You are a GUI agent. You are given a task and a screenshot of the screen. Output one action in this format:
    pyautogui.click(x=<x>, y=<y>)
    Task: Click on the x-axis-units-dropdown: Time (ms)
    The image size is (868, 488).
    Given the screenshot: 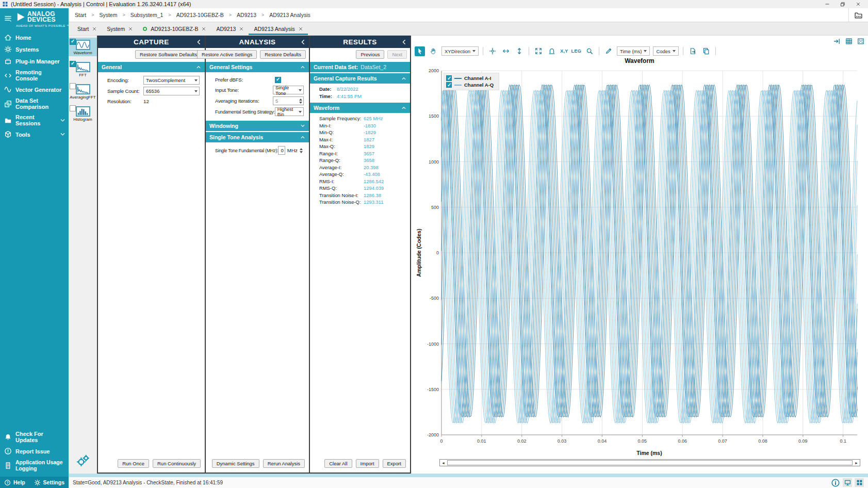 What is the action you would take?
    pyautogui.click(x=633, y=51)
    